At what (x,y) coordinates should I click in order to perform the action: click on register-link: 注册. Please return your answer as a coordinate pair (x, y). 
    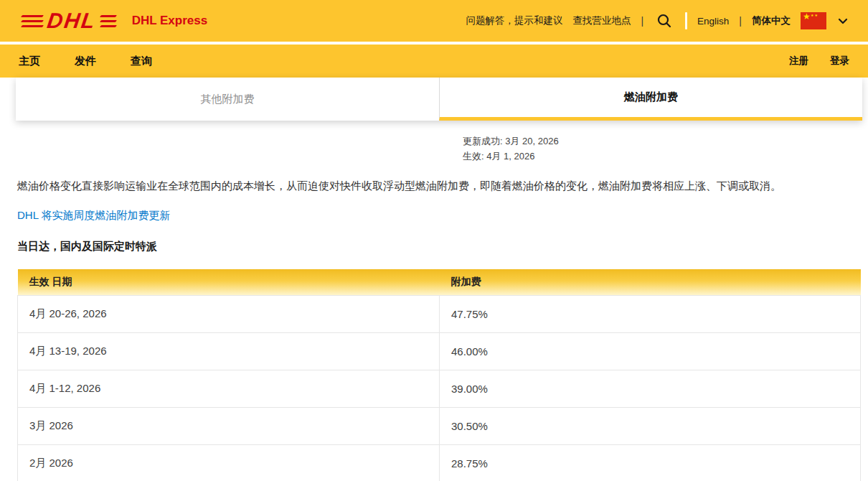
    Looking at the image, I should click on (799, 61).